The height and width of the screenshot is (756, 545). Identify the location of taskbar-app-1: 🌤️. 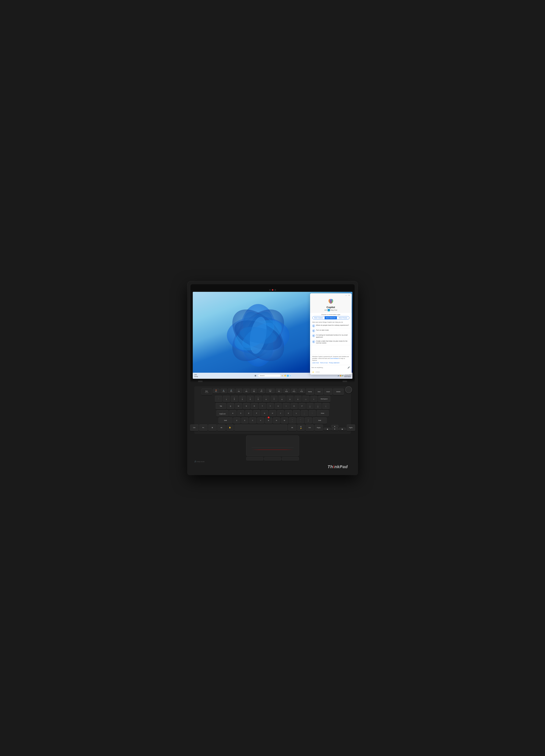
(283, 376).